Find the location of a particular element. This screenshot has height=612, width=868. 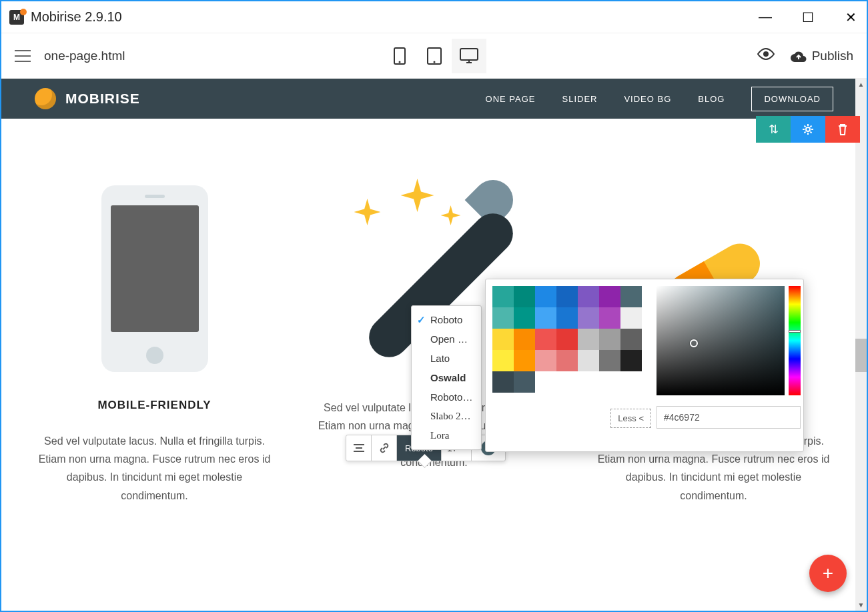

window-titlebar: M Mobirise 2.9.10 — ☐ ✕ is located at coordinates (434, 17).